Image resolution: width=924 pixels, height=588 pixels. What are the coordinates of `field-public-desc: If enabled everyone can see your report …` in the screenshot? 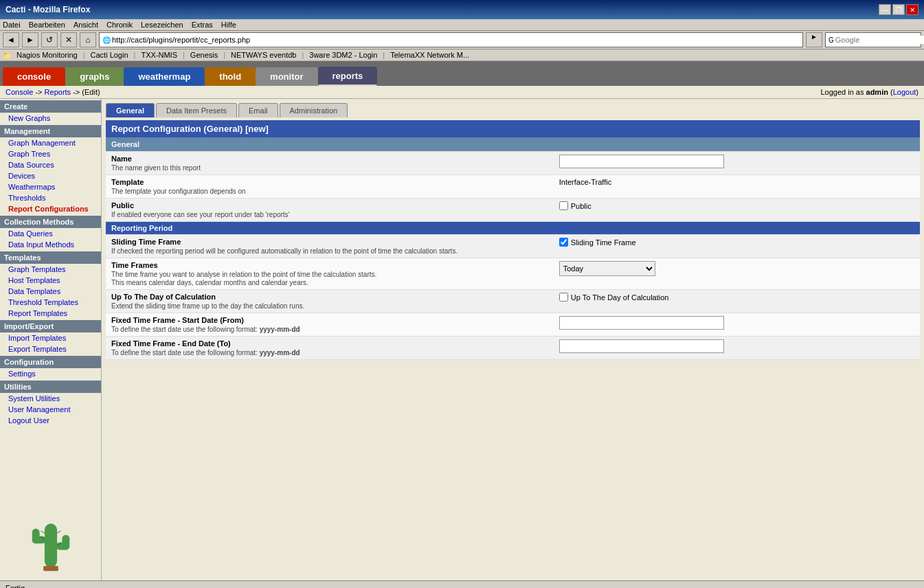 It's located at (201, 214).